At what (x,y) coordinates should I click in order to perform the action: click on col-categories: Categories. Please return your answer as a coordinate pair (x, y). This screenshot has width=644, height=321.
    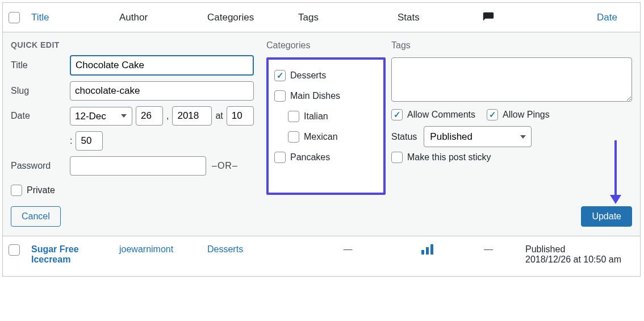
    Looking at the image, I should click on (253, 18).